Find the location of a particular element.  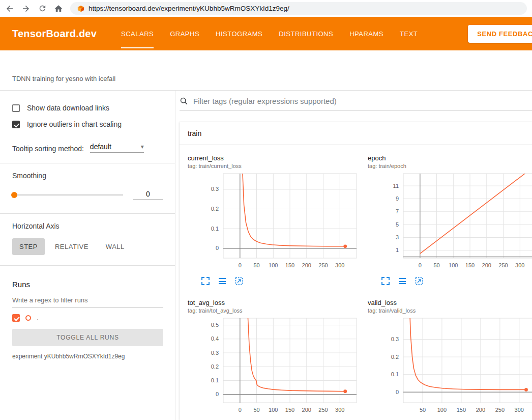

svg-text: 300 is located at coordinates (519, 410).